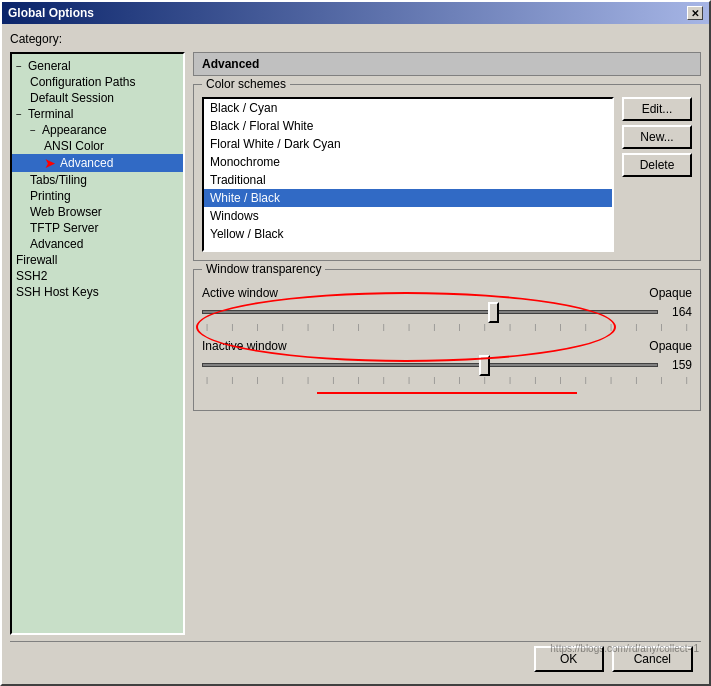 The width and height of the screenshot is (711, 686). I want to click on active-opaque-label: Opaque, so click(670, 293).